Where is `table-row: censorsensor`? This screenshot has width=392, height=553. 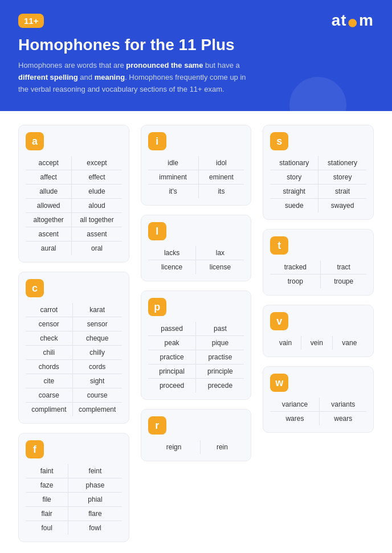 table-row: censorsensor is located at coordinates (74, 325).